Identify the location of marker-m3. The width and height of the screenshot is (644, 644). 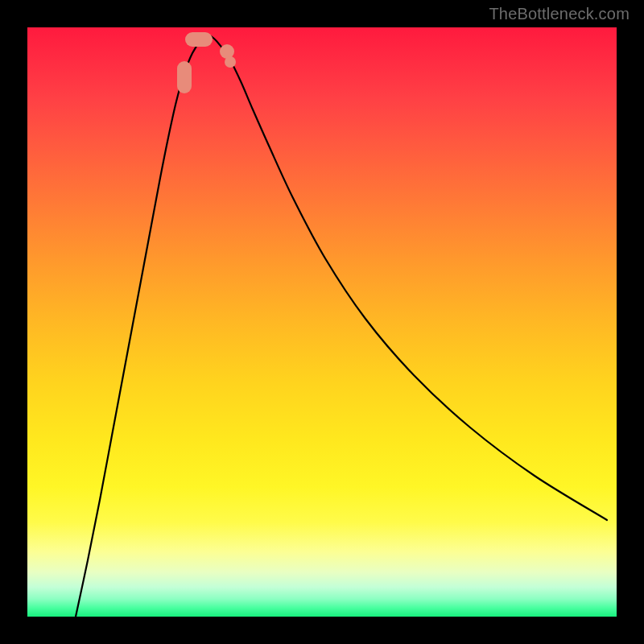
(227, 52).